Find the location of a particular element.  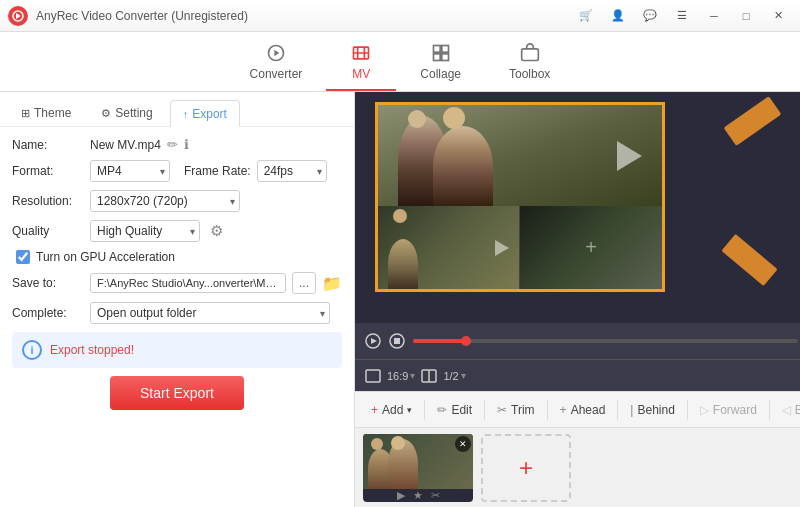

mv-scene-bottom: + is located at coordinates (520, 248).